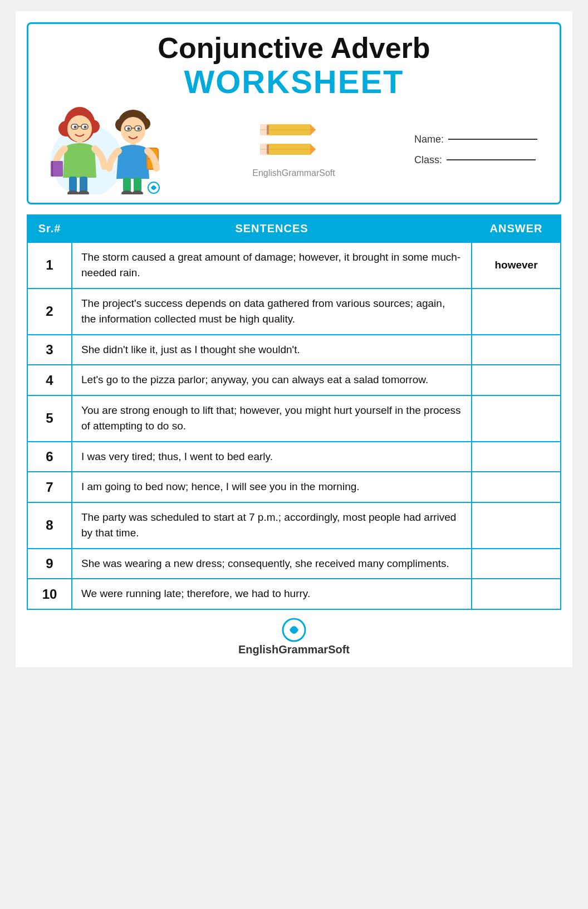 This screenshot has height=909, width=588. Describe the element at coordinates (106, 150) in the screenshot. I see `kids-illustration` at that location.